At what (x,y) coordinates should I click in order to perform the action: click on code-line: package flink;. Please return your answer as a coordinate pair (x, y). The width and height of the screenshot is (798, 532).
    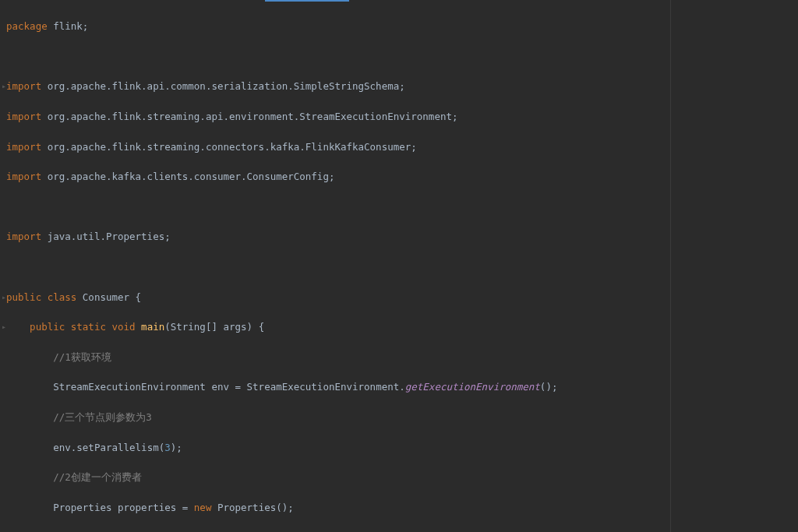
    Looking at the image, I should click on (402, 26).